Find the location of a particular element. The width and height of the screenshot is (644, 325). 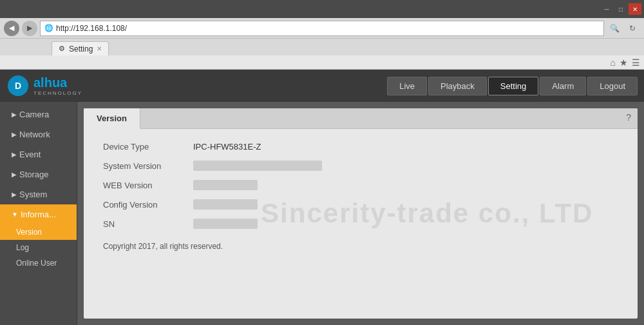

bookmark-icon: ★ is located at coordinates (623, 63).